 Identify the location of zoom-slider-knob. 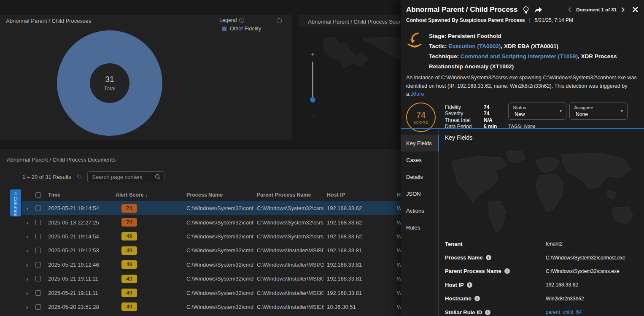
(313, 100).